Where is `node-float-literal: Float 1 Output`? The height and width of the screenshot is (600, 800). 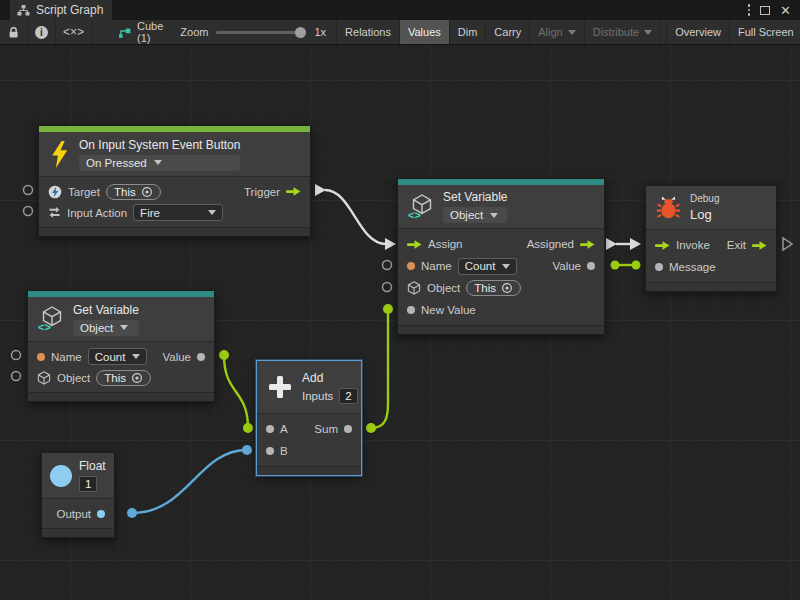
node-float-literal: Float 1 Output is located at coordinates (78, 495).